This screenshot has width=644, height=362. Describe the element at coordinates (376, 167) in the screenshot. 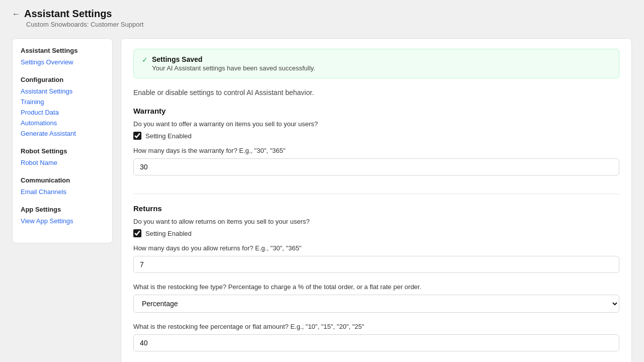

I see `warranty-days-input` at that location.